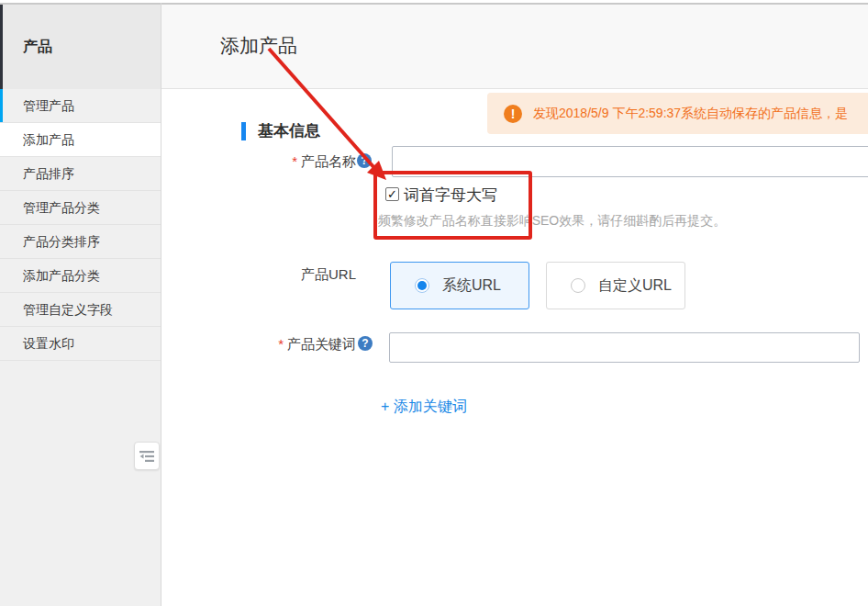  I want to click on sidebar-divider, so click(161, 305).